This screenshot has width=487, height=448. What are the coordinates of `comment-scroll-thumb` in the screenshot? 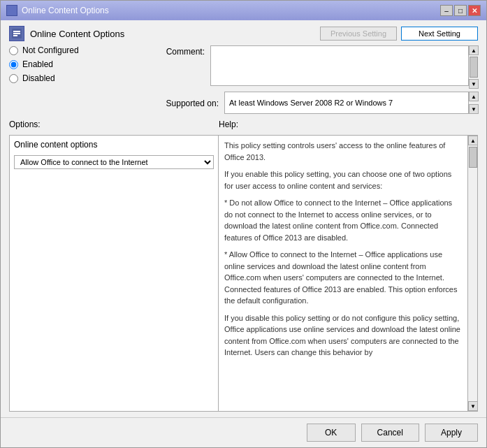 It's located at (474, 67).